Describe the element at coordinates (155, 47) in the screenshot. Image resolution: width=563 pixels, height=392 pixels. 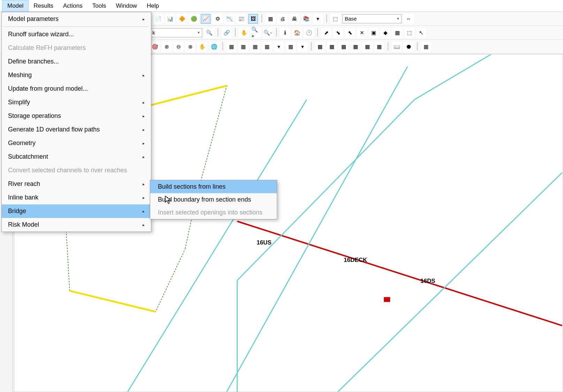
I see `toolbar-btn-g1: 🎯` at that location.